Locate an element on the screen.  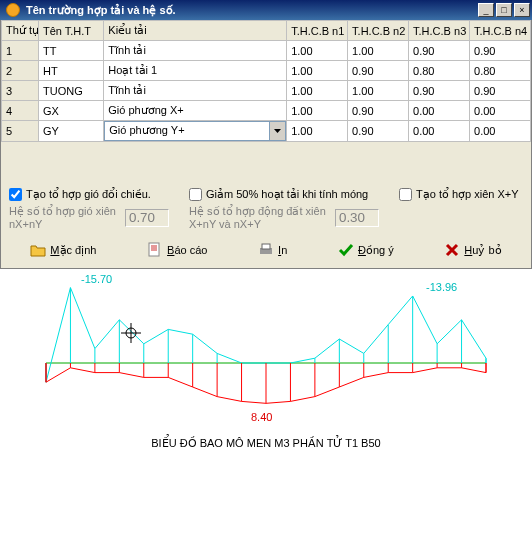
check-icon is located at coordinates (346, 250).